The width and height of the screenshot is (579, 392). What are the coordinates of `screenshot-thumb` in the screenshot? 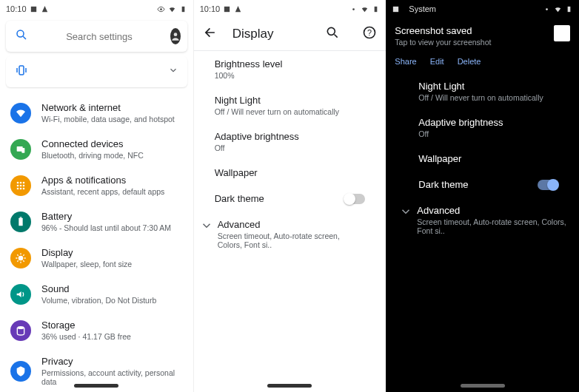 It's located at (562, 33).